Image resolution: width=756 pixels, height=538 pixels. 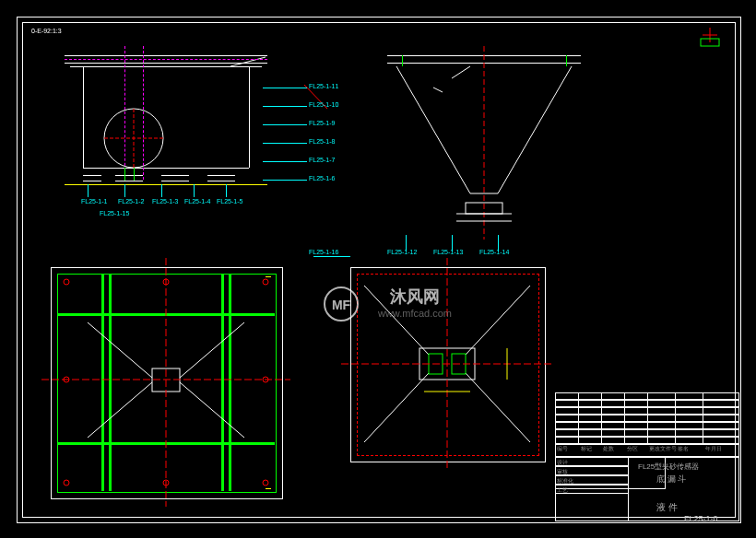 I want to click on tbl-org: 液 件, so click(x=667, y=508).